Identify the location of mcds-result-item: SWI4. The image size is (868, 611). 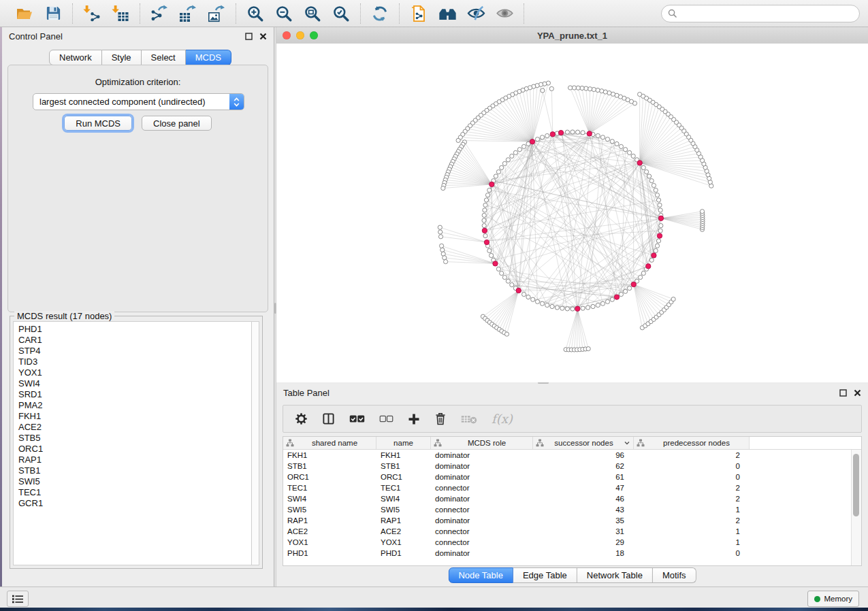
(135, 384).